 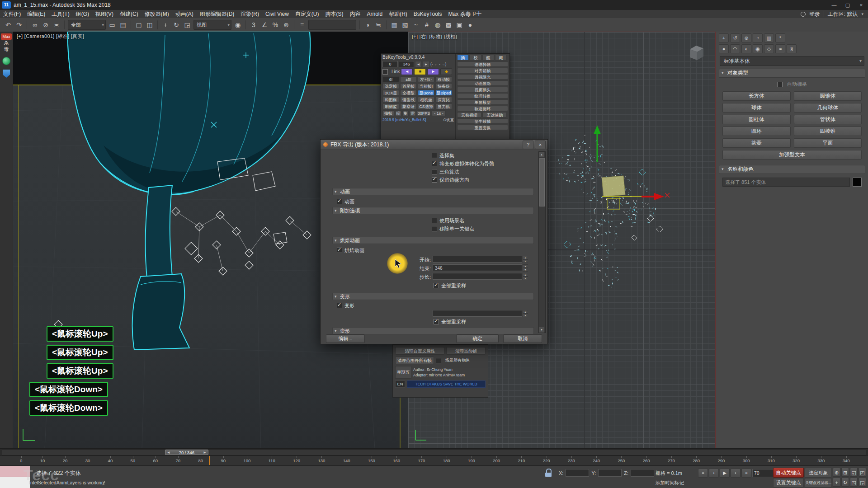 I want to click on deformations-checkbox, so click(x=340, y=305).